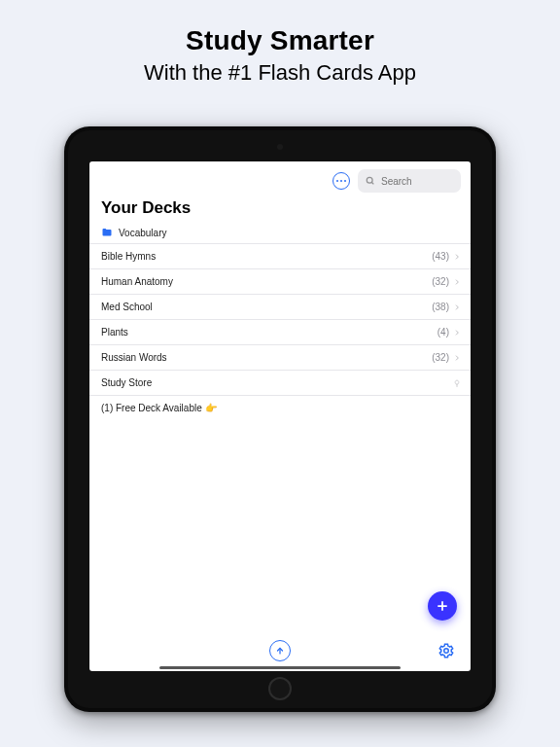 The image size is (560, 747). Describe the element at coordinates (107, 232) in the screenshot. I see `folder-icon` at that location.